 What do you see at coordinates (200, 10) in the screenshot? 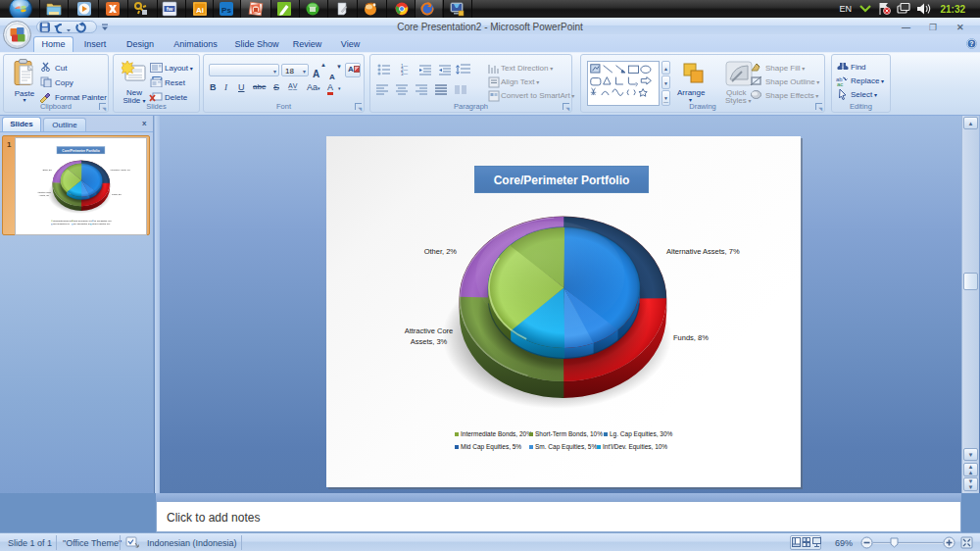
I see `svg-text: Ai` at bounding box center [200, 10].